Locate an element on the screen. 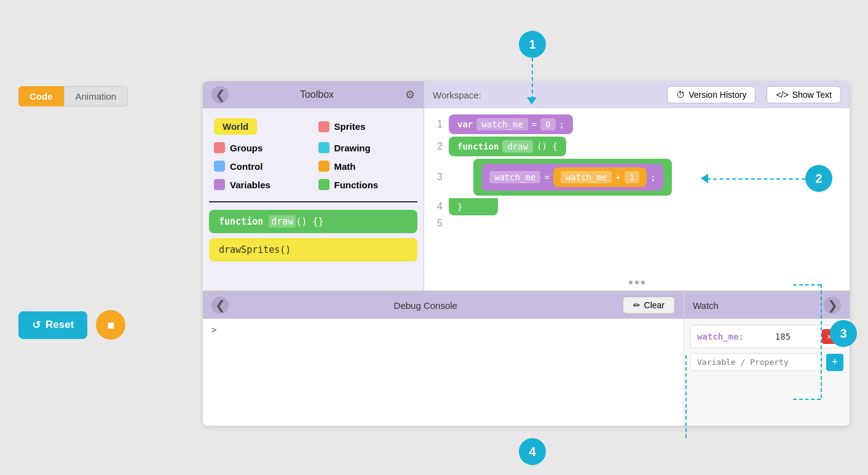 Image resolution: width=868 pixels, height=475 pixels. semicolon1: ; is located at coordinates (562, 124).